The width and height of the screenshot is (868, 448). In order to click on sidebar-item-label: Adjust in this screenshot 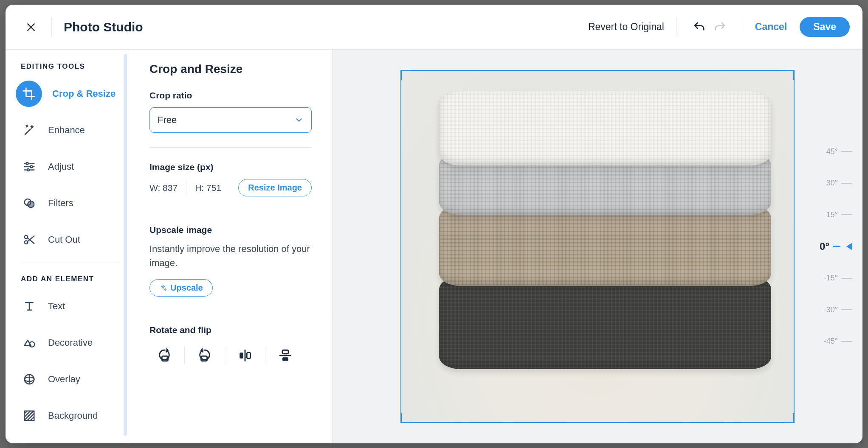, I will do `click(61, 167)`.